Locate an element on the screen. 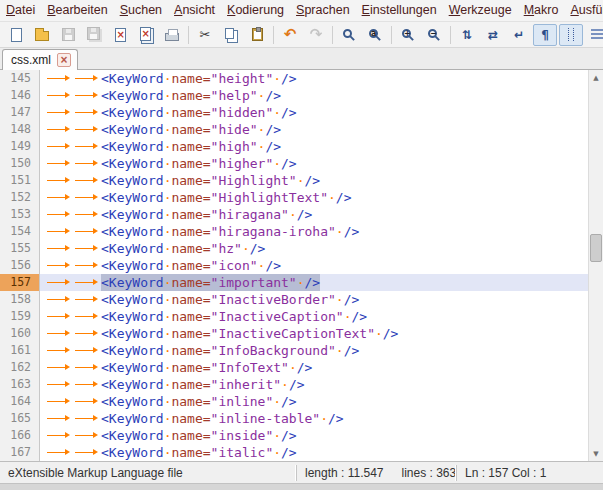 The width and height of the screenshot is (603, 490). close-button is located at coordinates (120, 35).